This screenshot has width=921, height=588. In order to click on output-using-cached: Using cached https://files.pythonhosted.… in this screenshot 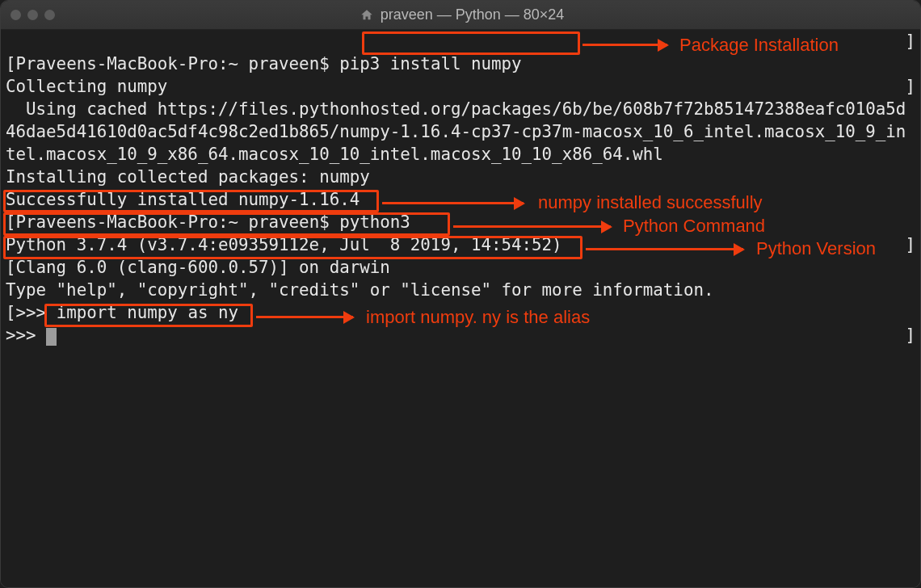, I will do `click(456, 132)`.